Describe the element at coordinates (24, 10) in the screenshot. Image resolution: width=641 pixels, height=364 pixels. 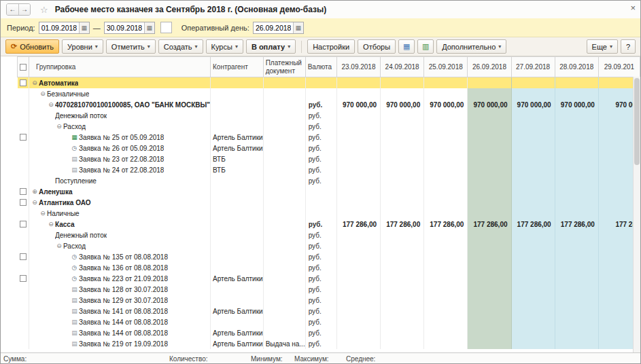
I see `forward-button: →` at that location.